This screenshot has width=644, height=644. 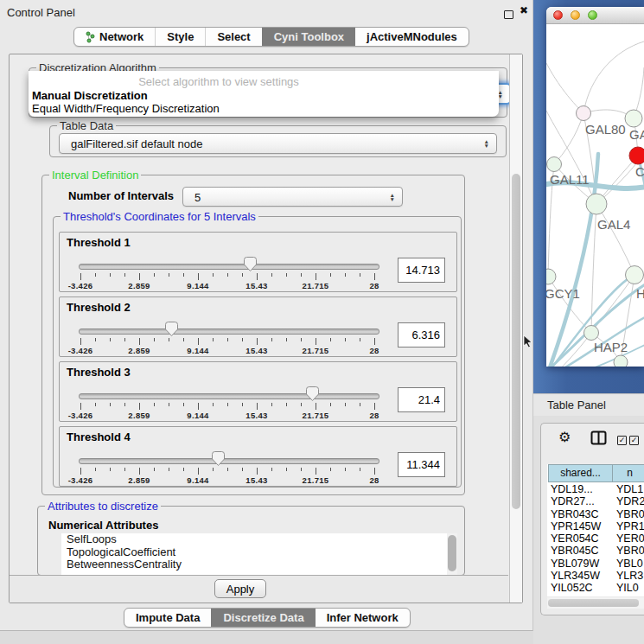 What do you see at coordinates (636, 156) in the screenshot?
I see `network-node-c` at bounding box center [636, 156].